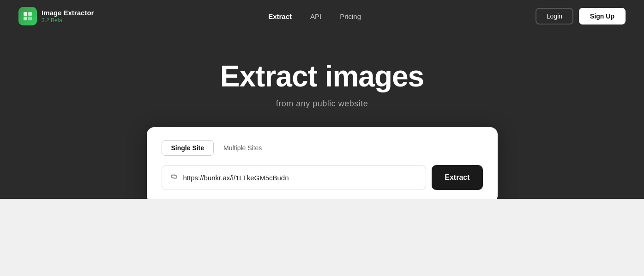 The image size is (644, 276). Describe the element at coordinates (174, 178) in the screenshot. I see `link-icon` at that location.